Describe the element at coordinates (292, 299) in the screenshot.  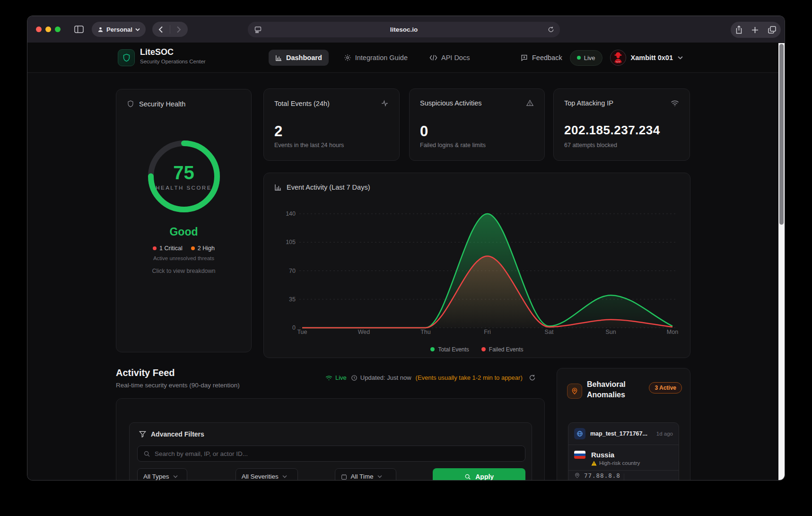
I see `svg-text: 35` at that location.